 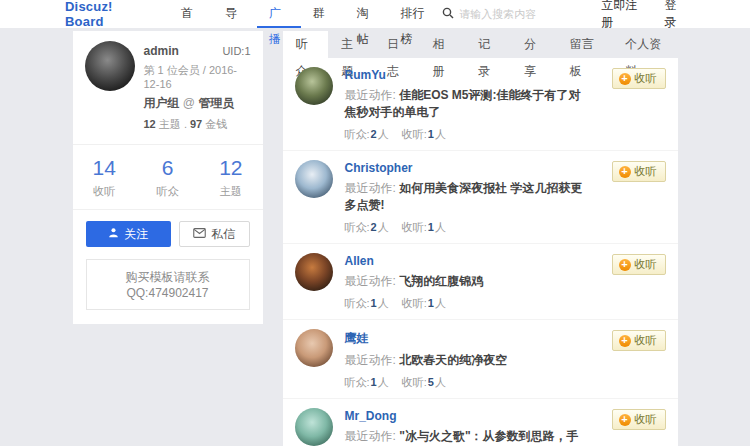 What do you see at coordinates (110, 66) in the screenshot?
I see `user-avatar` at bounding box center [110, 66].